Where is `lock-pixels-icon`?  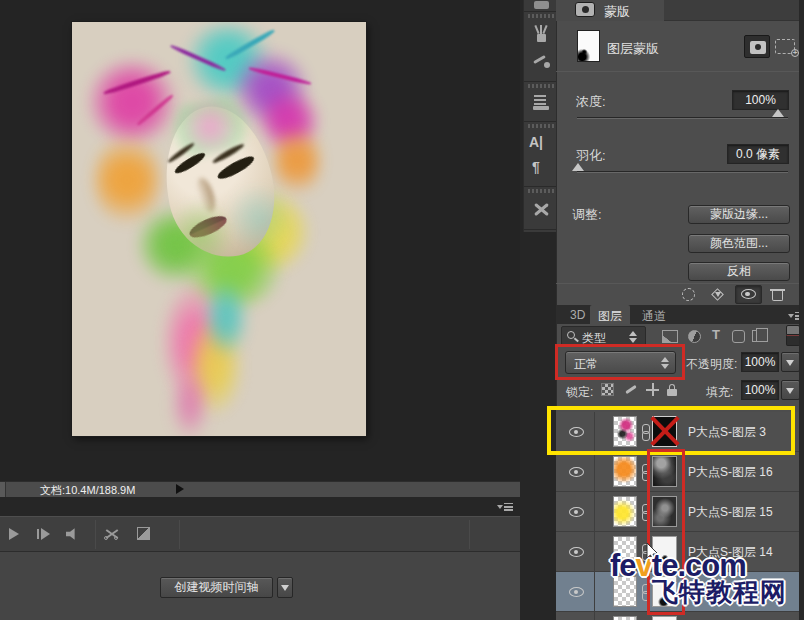
lock-pixels-icon is located at coordinates (631, 390).